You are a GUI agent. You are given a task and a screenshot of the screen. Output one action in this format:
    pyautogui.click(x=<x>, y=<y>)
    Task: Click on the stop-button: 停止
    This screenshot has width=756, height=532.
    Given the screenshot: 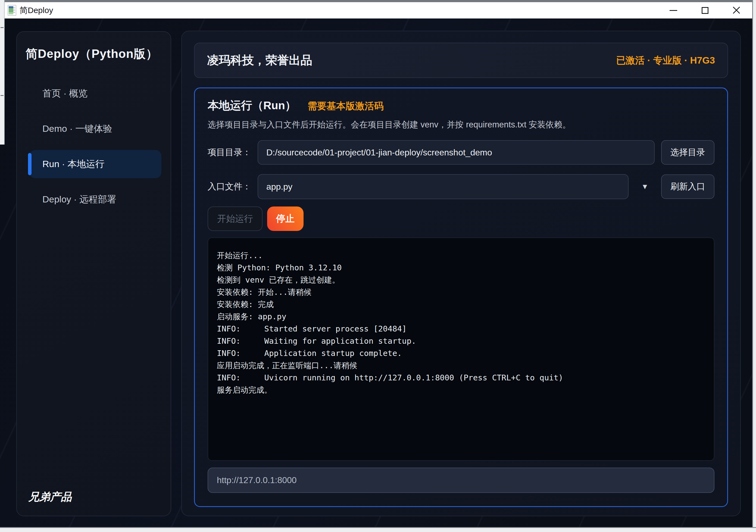 What is the action you would take?
    pyautogui.click(x=285, y=219)
    